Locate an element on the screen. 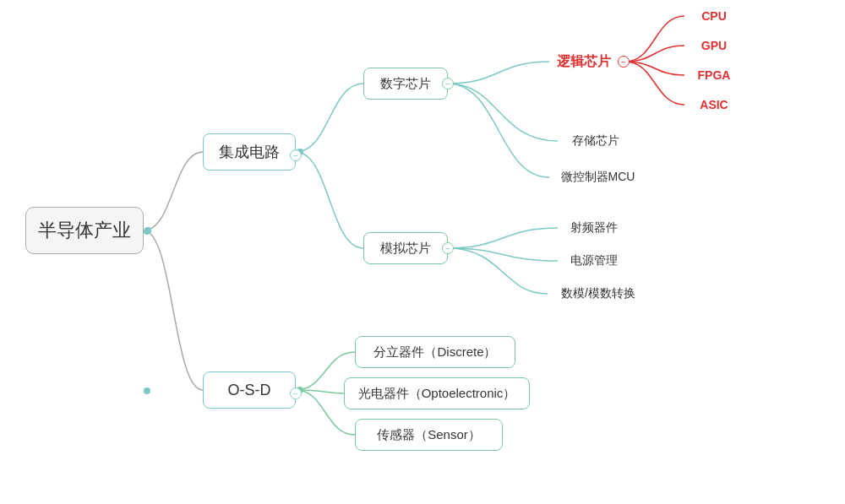  dot-root-ic is located at coordinates (147, 231).